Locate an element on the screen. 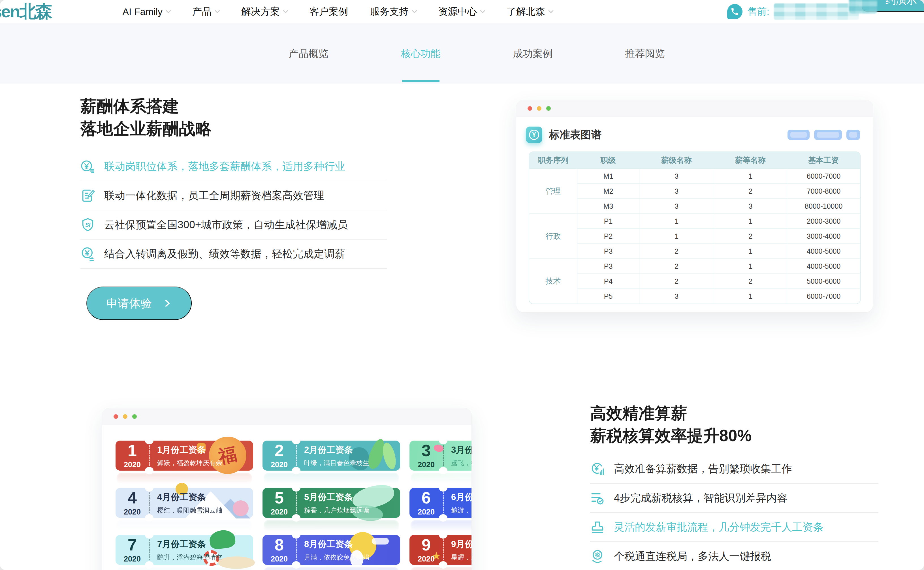  payslip-subtitle: 樱红，暖阳融雪润云岫 is located at coordinates (190, 510).